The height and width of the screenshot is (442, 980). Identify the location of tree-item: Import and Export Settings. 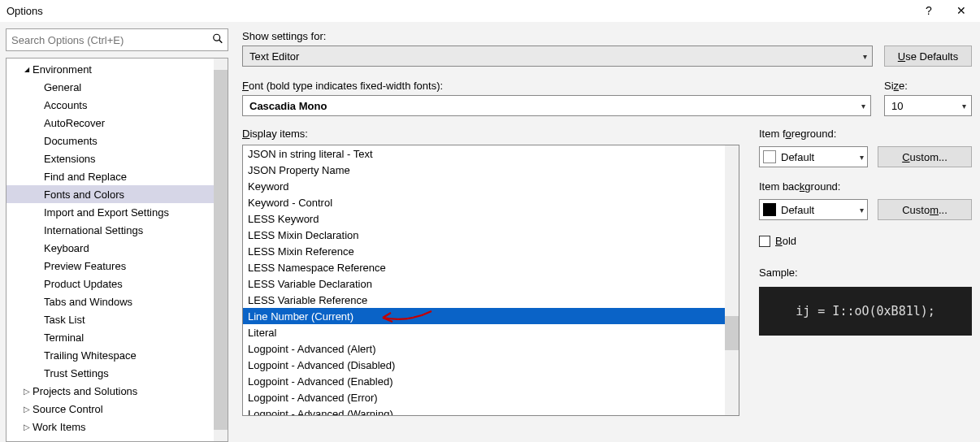
(111, 212).